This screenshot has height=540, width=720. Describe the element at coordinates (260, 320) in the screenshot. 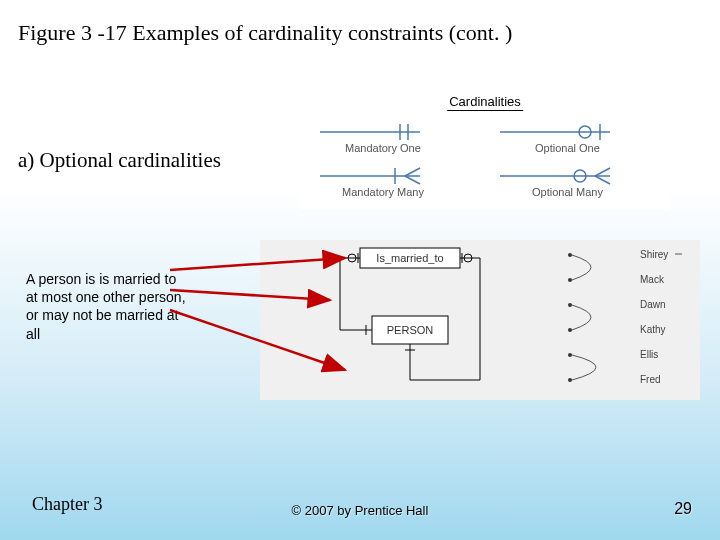

I see `callout-arrows` at that location.